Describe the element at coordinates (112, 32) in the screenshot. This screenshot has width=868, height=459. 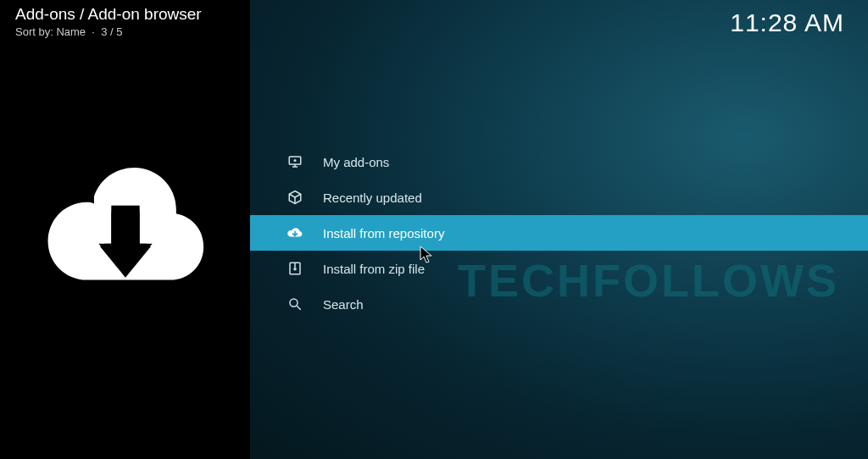
I see `list-position: 3 / 5` at that location.